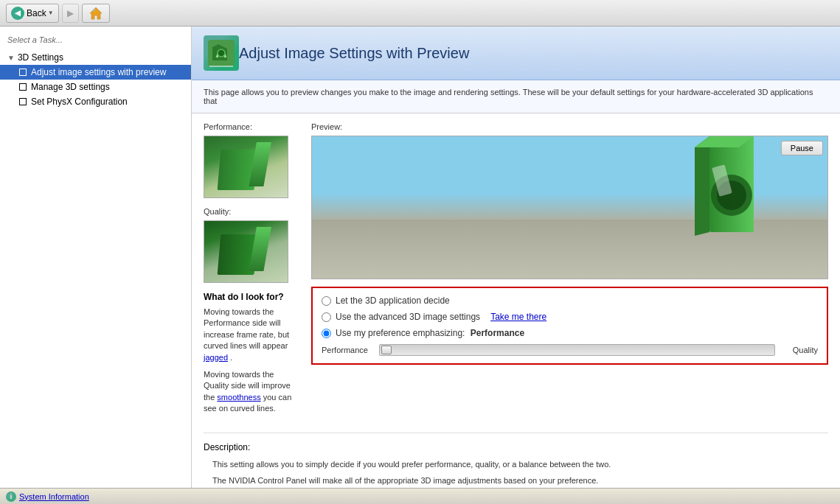  I want to click on description-text-2: The NVIDIA Control Panel will make all o…, so click(521, 480).